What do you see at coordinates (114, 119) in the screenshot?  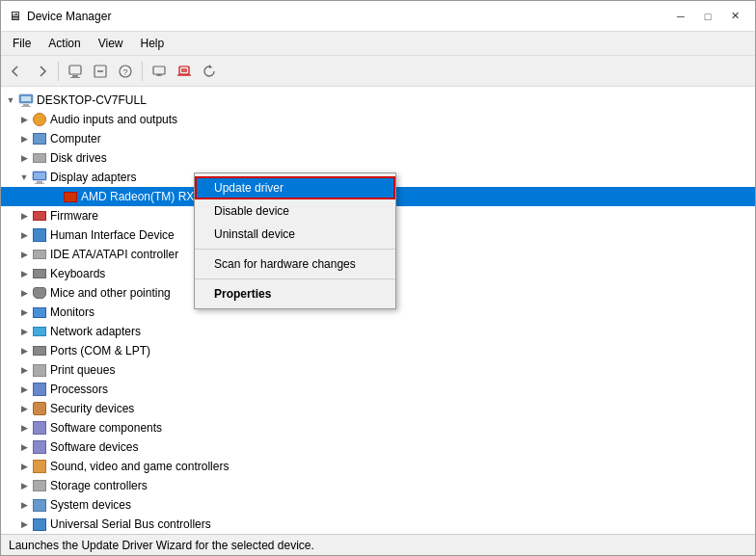 I see `audio-label: Audio inputs and outputs` at bounding box center [114, 119].